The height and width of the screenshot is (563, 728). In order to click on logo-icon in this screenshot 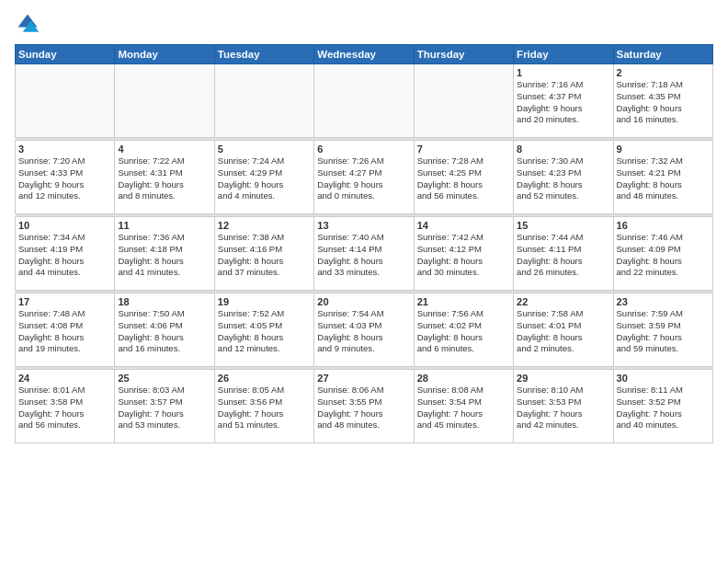, I will do `click(28, 24)`.